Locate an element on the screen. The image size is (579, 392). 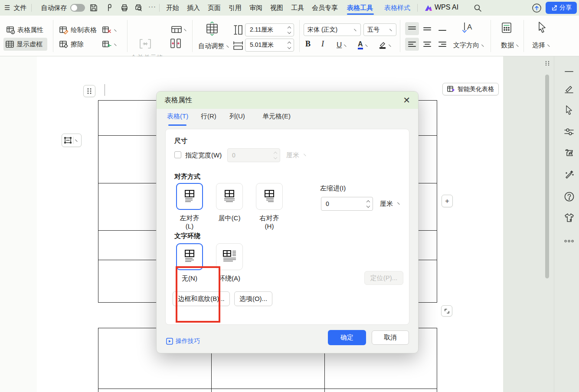
text-direction-label: 文字方向 is located at coordinates (466, 45).